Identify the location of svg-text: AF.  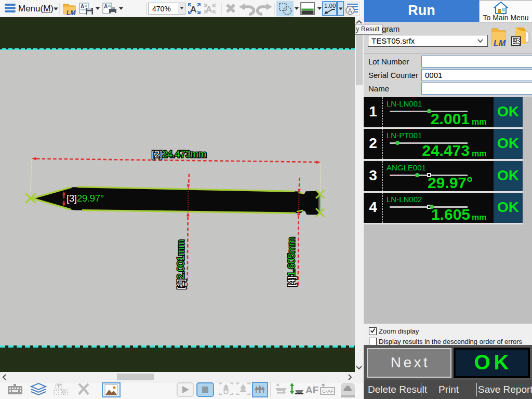
(312, 390).